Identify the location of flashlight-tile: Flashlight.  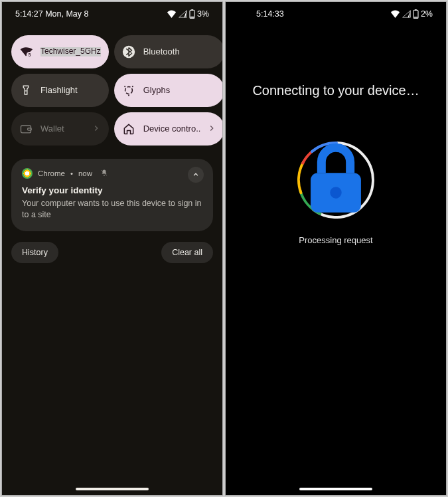
(60, 90).